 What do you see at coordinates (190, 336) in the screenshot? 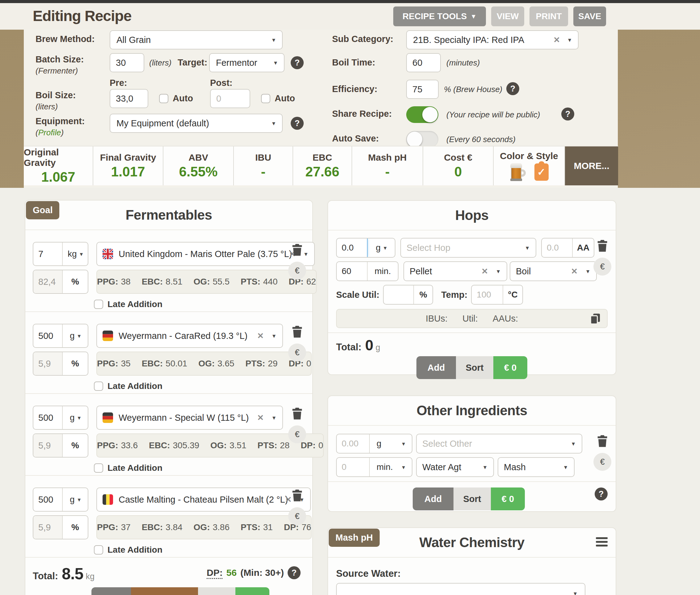
I see `fermentable-select: Weyermann - CaraRed (19.3 °L) ✕ ▾` at bounding box center [190, 336].